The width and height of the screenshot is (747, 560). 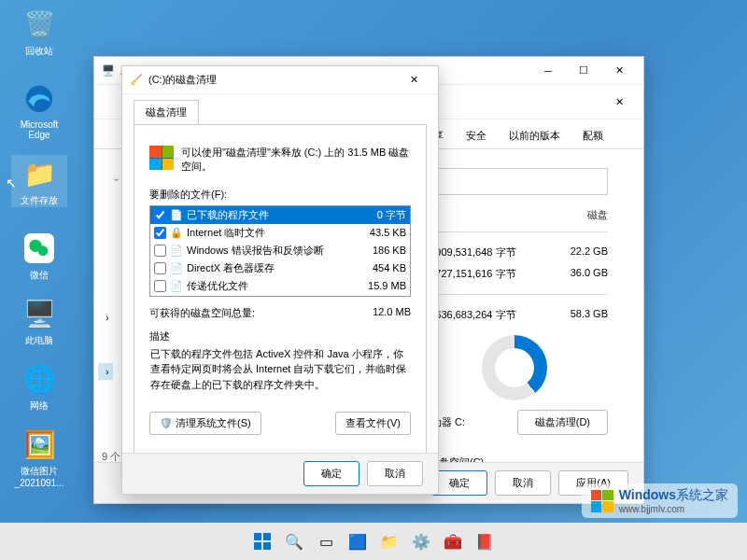 What do you see at coordinates (166, 112) in the screenshot?
I see `tab-cleanup: 磁盘清理` at bounding box center [166, 112].